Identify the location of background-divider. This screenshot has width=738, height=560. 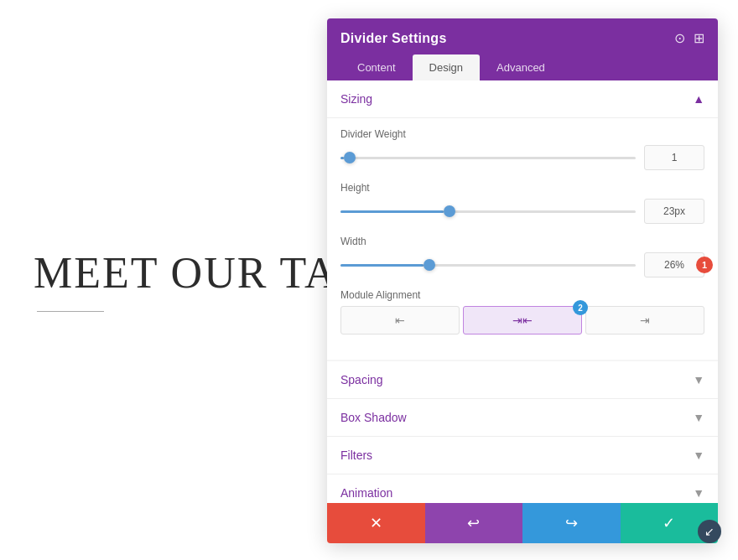
(70, 312).